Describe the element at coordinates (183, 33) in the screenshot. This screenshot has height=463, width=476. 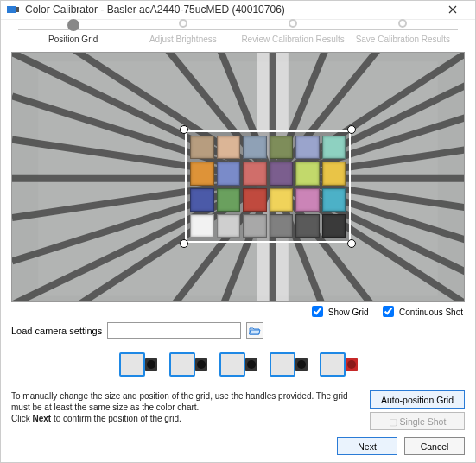
I see `step-adjust-brightness: Adjust Brightness` at that location.